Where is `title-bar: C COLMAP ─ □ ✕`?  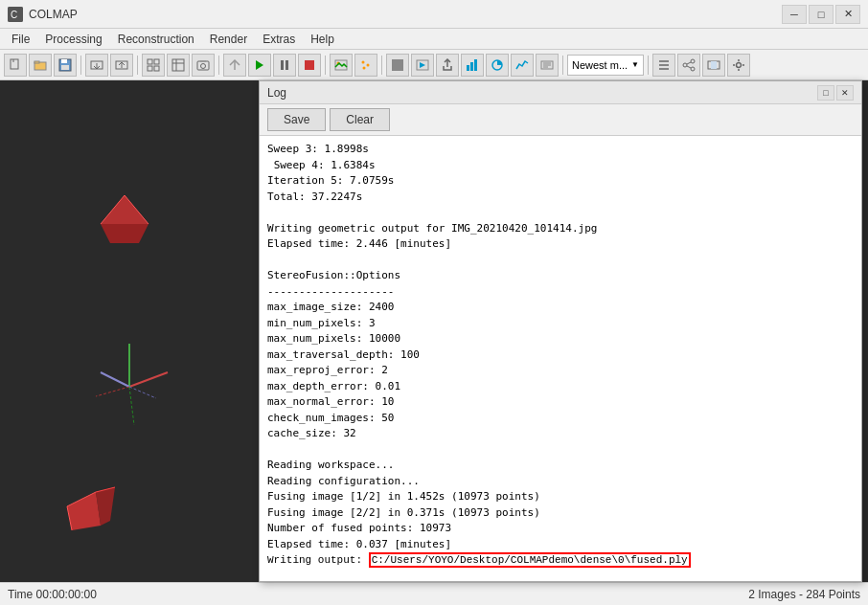 title-bar: C COLMAP ─ □ ✕ is located at coordinates (434, 14).